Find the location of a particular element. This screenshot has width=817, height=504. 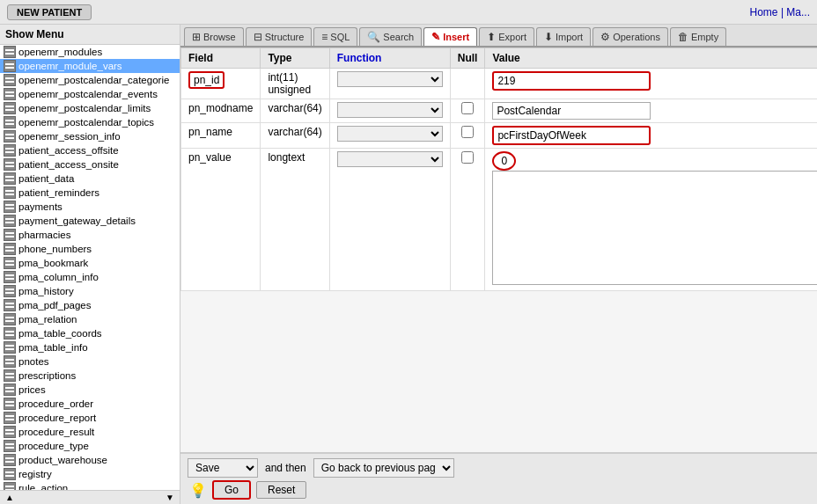

col-null: Null is located at coordinates (467, 58).